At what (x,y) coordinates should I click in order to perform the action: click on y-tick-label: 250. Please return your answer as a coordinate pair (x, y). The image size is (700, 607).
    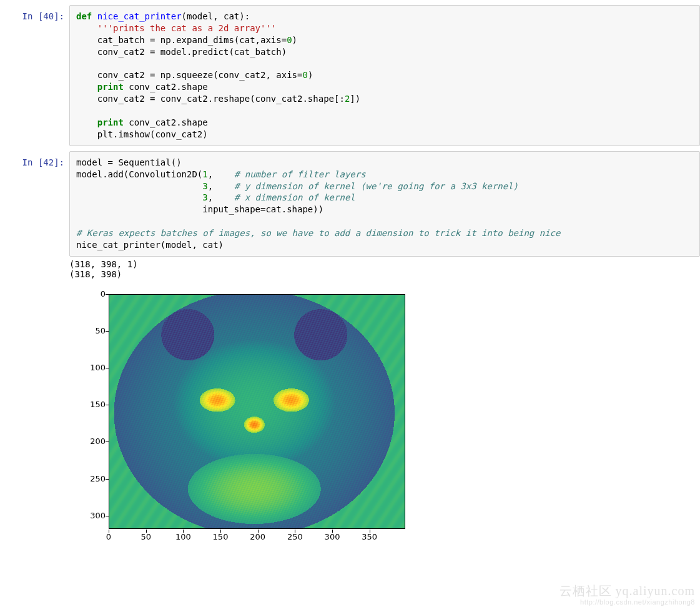
    Looking at the image, I should click on (87, 478).